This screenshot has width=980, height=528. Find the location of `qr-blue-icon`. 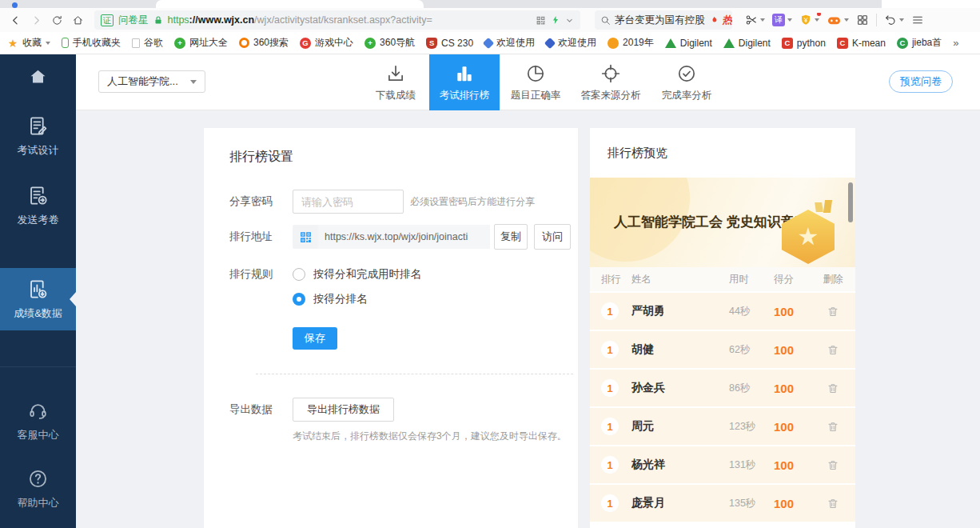

qr-blue-icon is located at coordinates (305, 237).